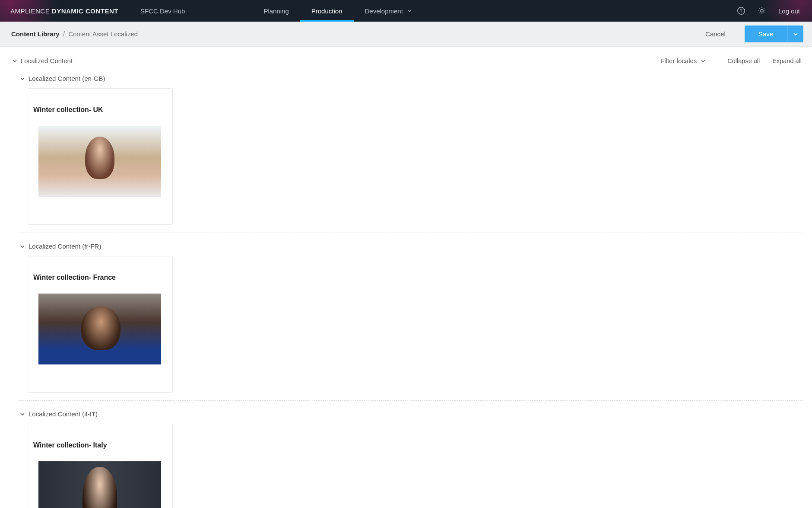 Image resolution: width=812 pixels, height=508 pixels. I want to click on breadcrumb-current: Content Asset Localized, so click(103, 34).